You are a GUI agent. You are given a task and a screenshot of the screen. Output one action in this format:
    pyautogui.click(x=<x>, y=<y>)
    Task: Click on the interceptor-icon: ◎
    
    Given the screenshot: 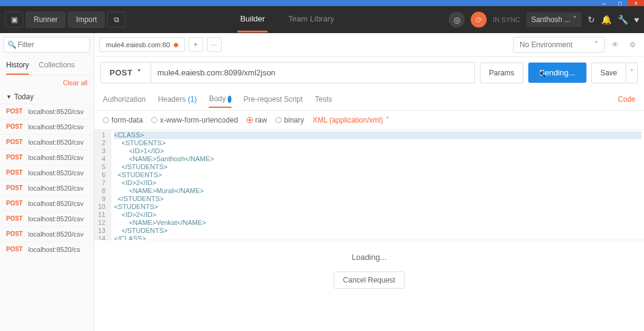 What is the action you would take?
    pyautogui.click(x=457, y=20)
    